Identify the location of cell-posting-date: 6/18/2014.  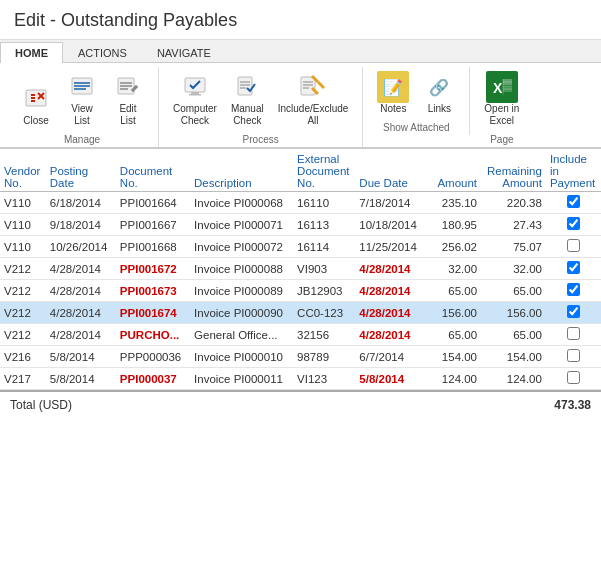
(81, 203).